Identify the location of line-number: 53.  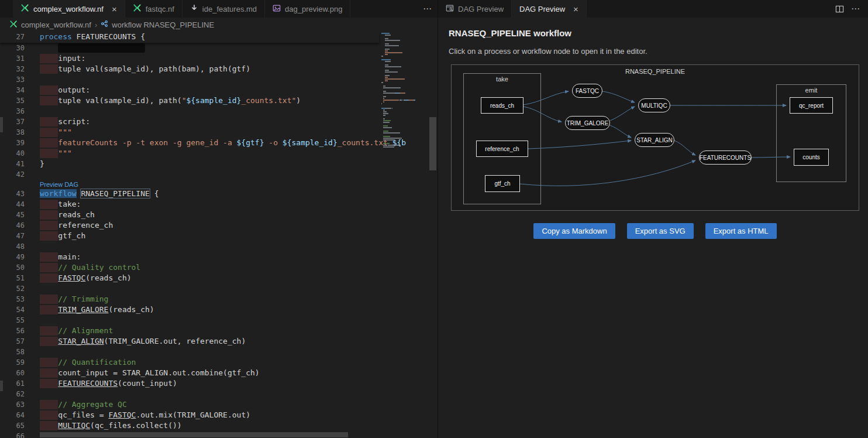
(12, 299).